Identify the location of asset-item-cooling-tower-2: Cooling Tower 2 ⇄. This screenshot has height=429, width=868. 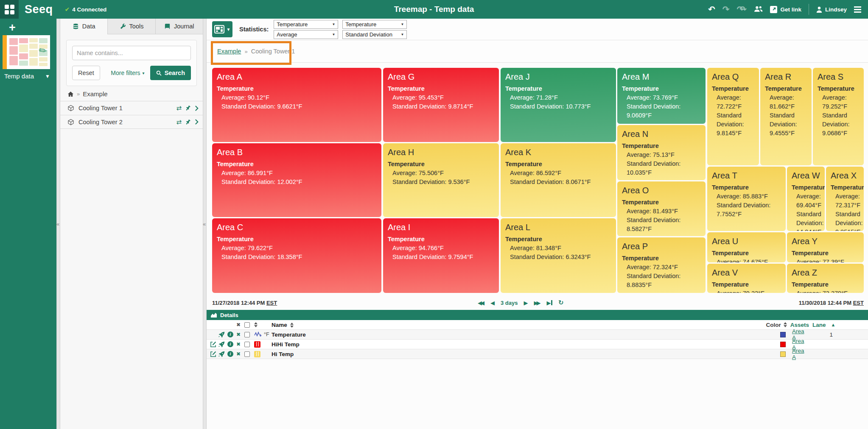
(132, 122).